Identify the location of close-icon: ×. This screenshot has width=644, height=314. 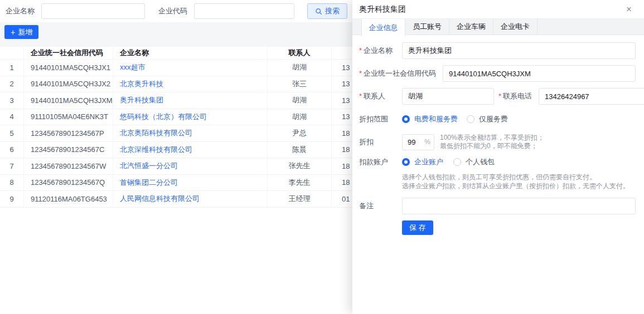
(629, 9).